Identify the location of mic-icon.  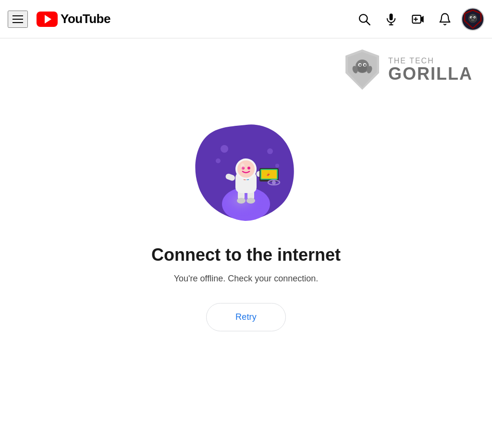
(391, 19).